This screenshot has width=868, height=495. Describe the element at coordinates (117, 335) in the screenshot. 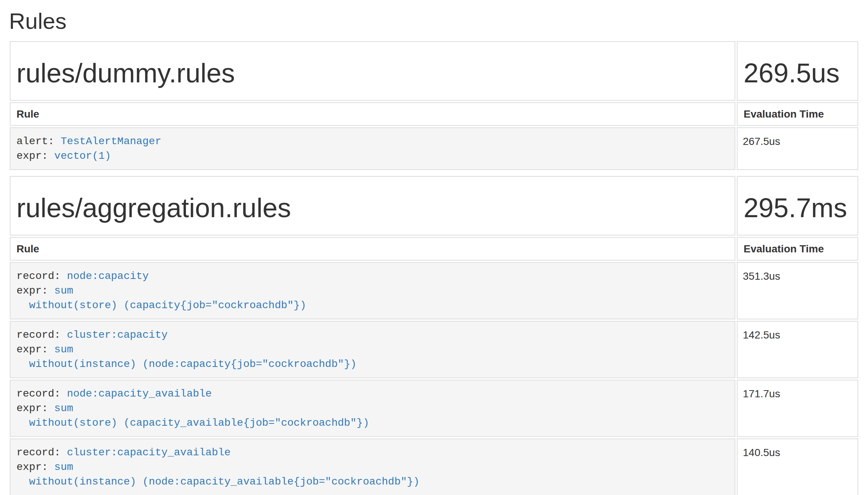

I see `rule-name-link: cluster:capacity` at that location.